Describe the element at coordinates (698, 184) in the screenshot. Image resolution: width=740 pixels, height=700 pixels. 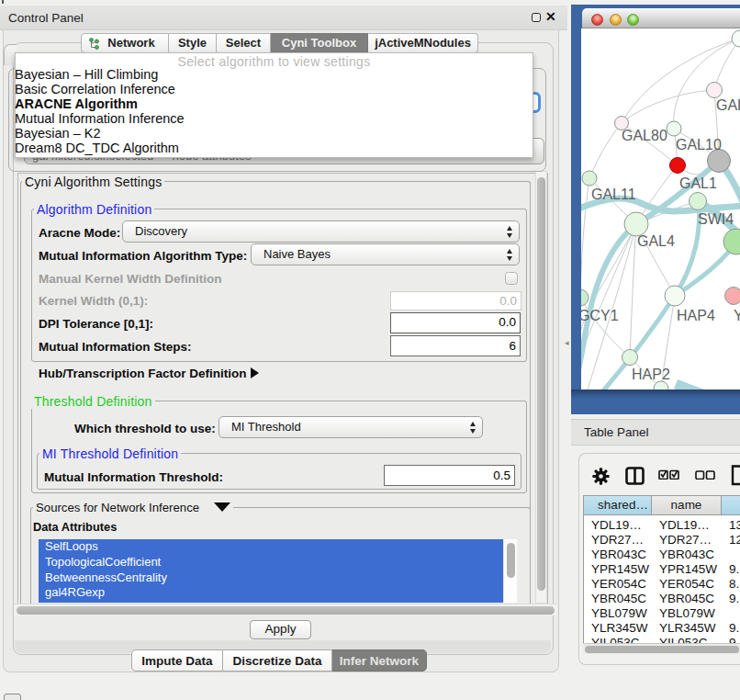
I see `svg-text: GAL1` at that location.